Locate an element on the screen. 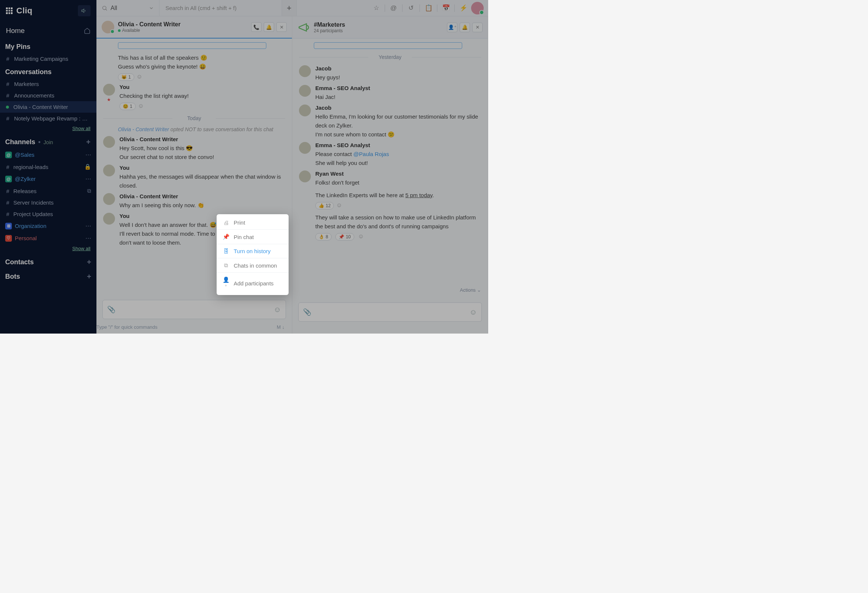 Image resolution: width=868 pixels, height=593 pixels. channel-item: #Releases⧉ is located at coordinates (48, 191).